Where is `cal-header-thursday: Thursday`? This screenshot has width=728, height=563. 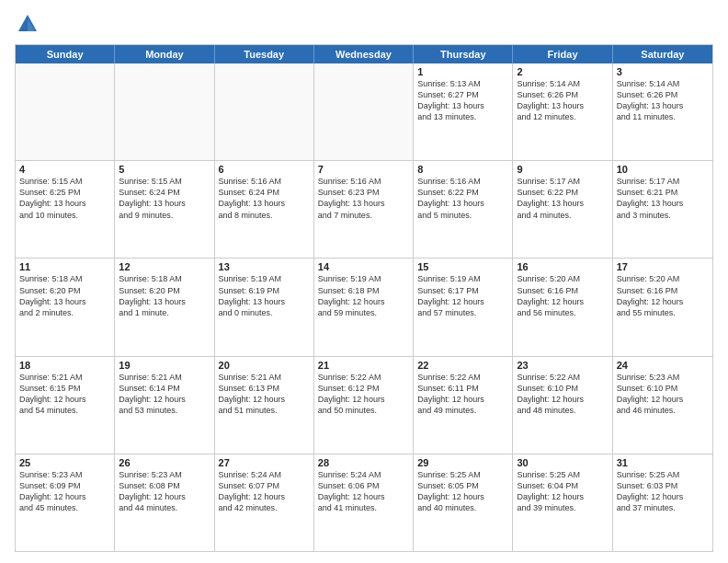
cal-header-thursday: Thursday is located at coordinates (463, 54).